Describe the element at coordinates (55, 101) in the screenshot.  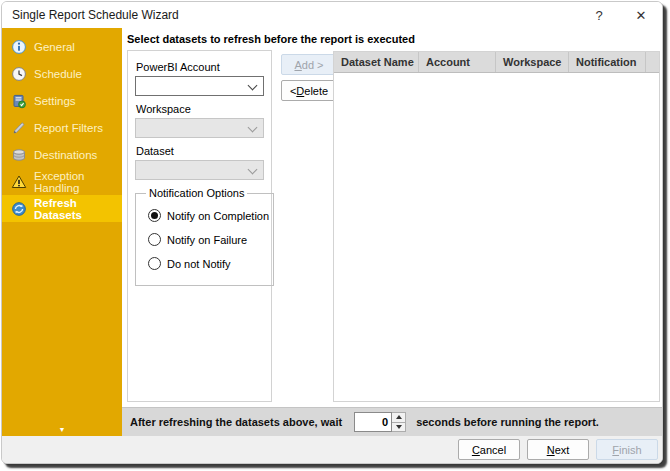
I see `sidebar-item-label: Settings` at that location.